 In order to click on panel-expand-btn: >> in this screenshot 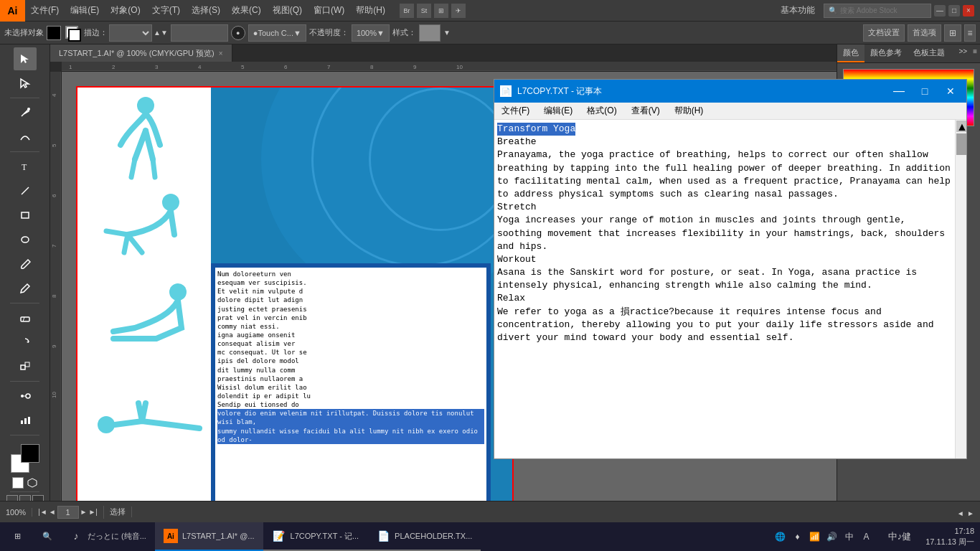, I will do `click(963, 53)`.